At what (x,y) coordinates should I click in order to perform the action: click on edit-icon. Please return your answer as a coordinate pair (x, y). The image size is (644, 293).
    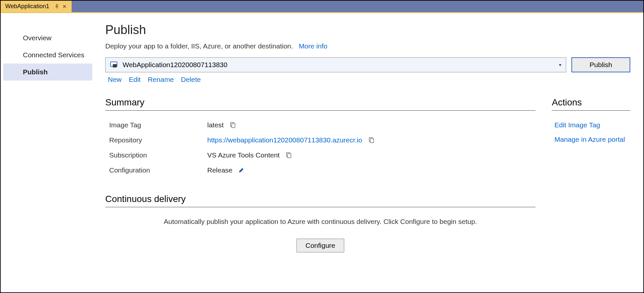
    Looking at the image, I should click on (241, 170).